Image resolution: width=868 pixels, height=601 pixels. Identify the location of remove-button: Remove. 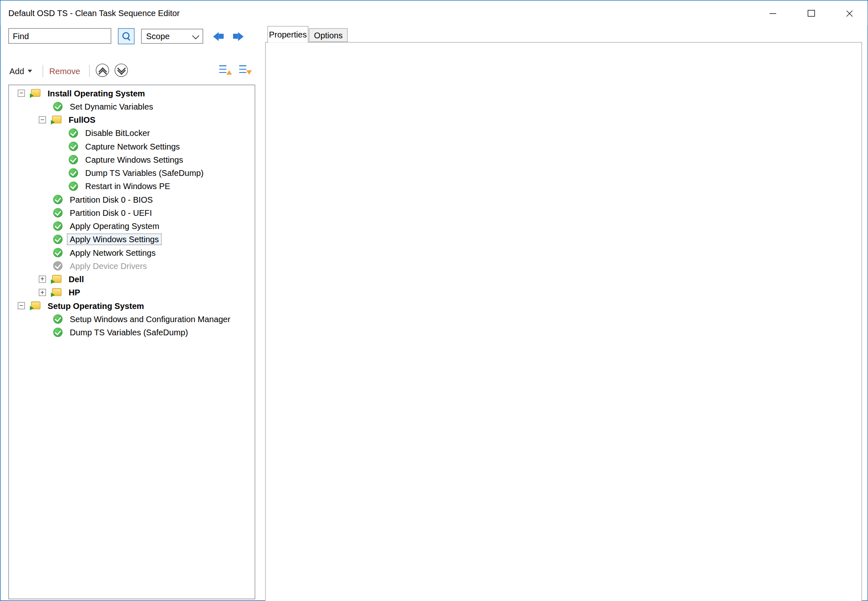
(65, 71).